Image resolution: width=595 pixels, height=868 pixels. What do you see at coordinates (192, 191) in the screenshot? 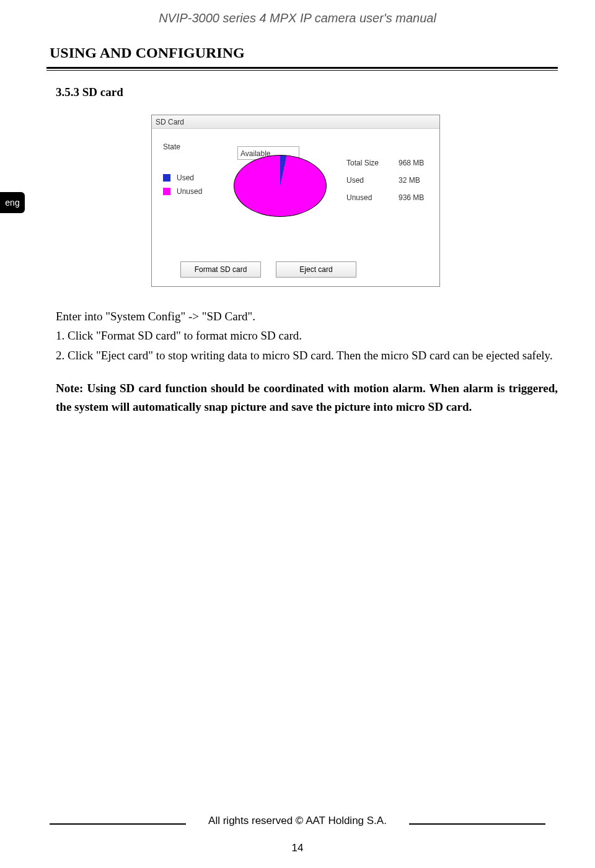
I see `legend-unused: Unused` at bounding box center [192, 191].